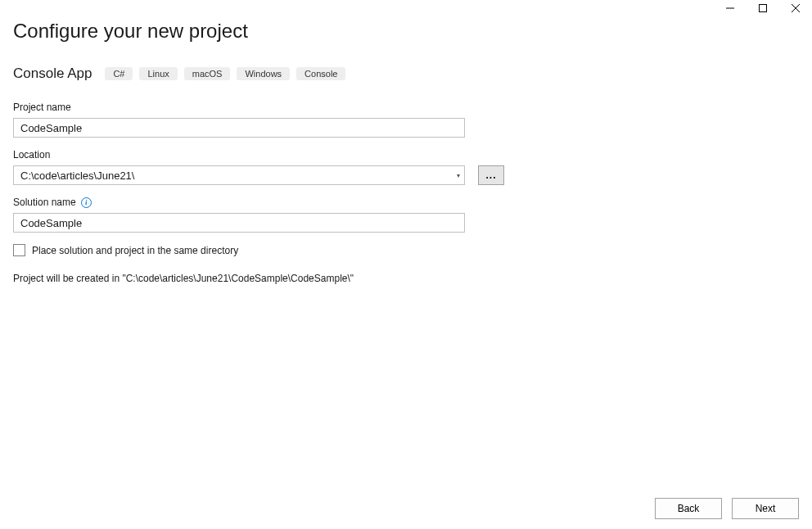  I want to click on back-button: Back, so click(688, 509).